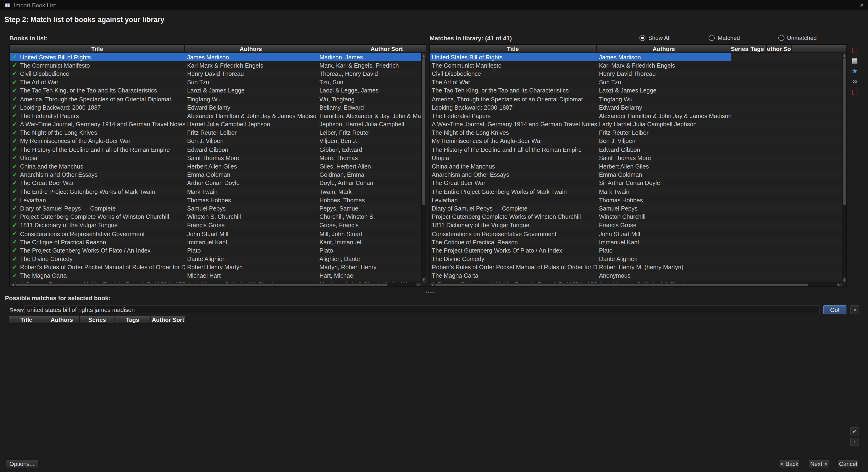  I want to click on table-row: America, Through the Spectacles of an Or…, so click(636, 99).